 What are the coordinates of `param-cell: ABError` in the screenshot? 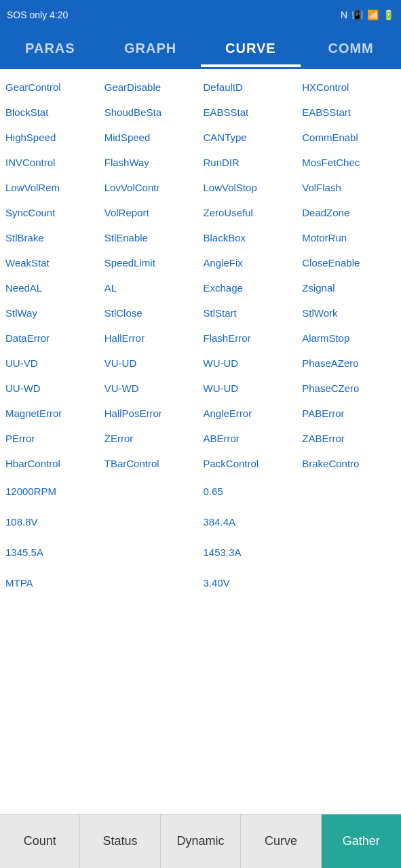 It's located at (250, 438).